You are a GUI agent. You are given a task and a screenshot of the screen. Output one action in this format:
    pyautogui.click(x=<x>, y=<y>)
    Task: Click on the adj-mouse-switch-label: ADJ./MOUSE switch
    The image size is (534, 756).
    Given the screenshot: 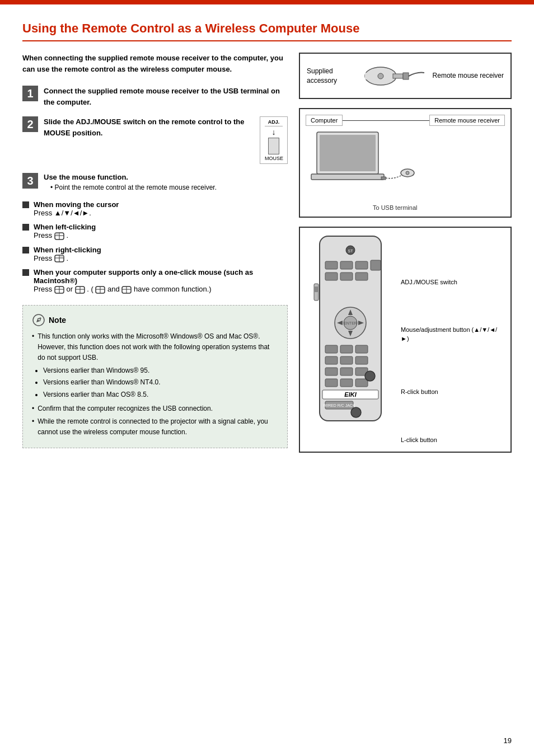 What is the action you would take?
    pyautogui.click(x=453, y=282)
    